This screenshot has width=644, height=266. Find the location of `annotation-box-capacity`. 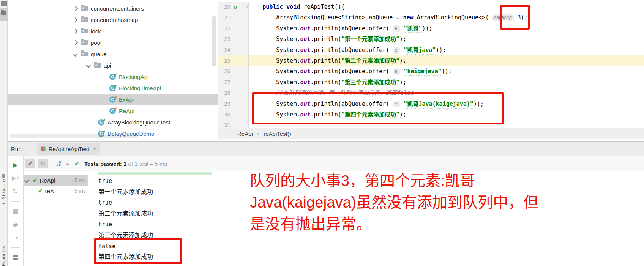

annotation-box-capacity is located at coordinates (515, 17).